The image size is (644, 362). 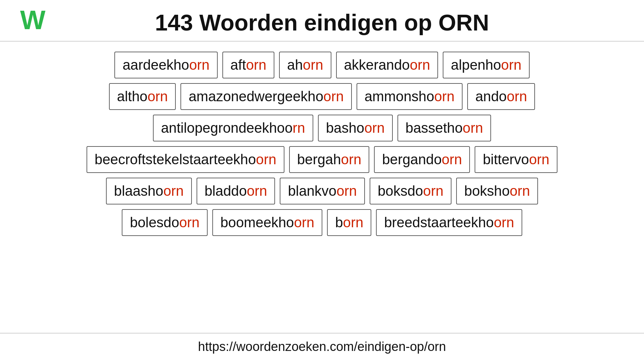 What do you see at coordinates (226, 191) in the screenshot?
I see `word-prefix: bladdo` at bounding box center [226, 191].